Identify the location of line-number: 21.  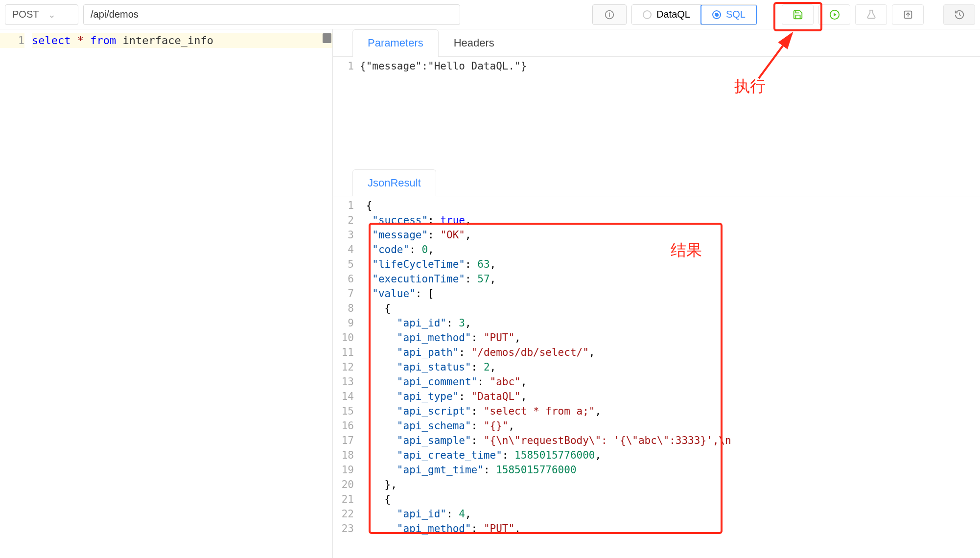
(344, 499).